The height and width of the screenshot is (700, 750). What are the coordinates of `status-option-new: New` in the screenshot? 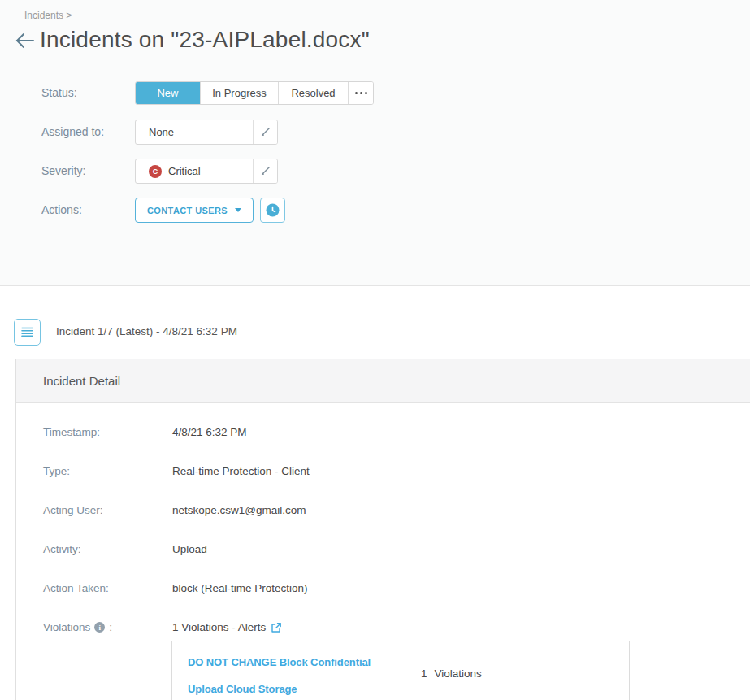 It's located at (168, 93).